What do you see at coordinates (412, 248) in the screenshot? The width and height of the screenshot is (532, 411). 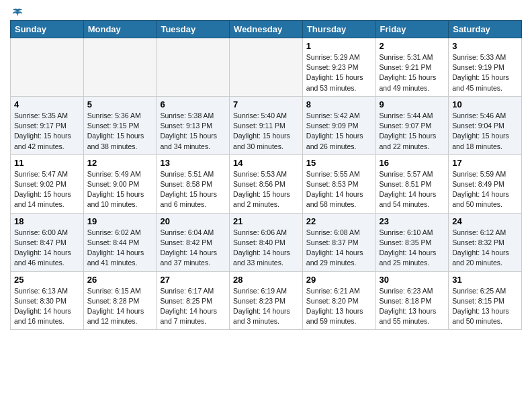 I see `day-info: Sunrise: 6:10 AMSunset: 8:35 PMDaylight:…` at bounding box center [412, 248].